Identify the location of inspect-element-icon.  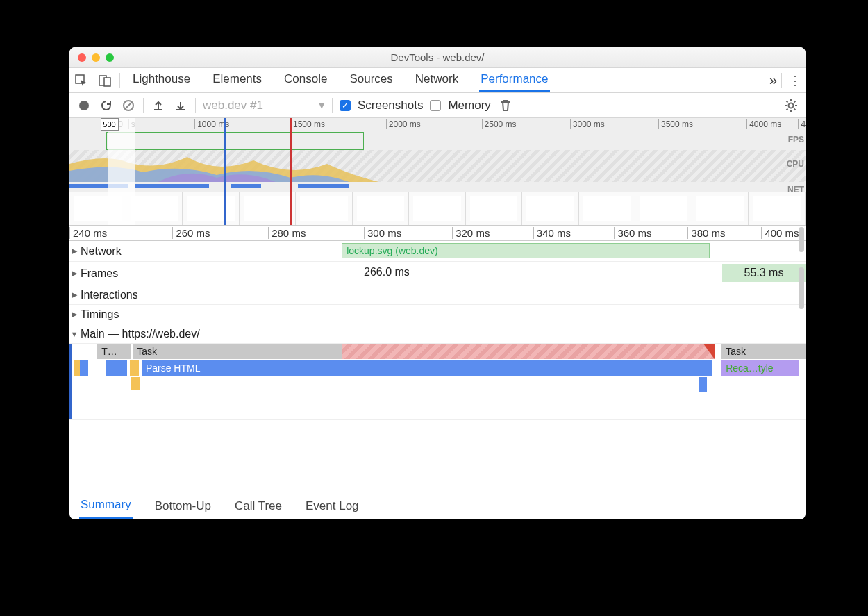
(81, 81).